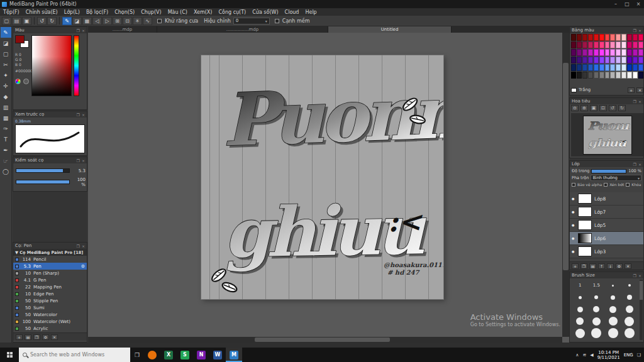  What do you see at coordinates (6, 21) in the screenshot?
I see `new-file-icon: ▢` at bounding box center [6, 21].